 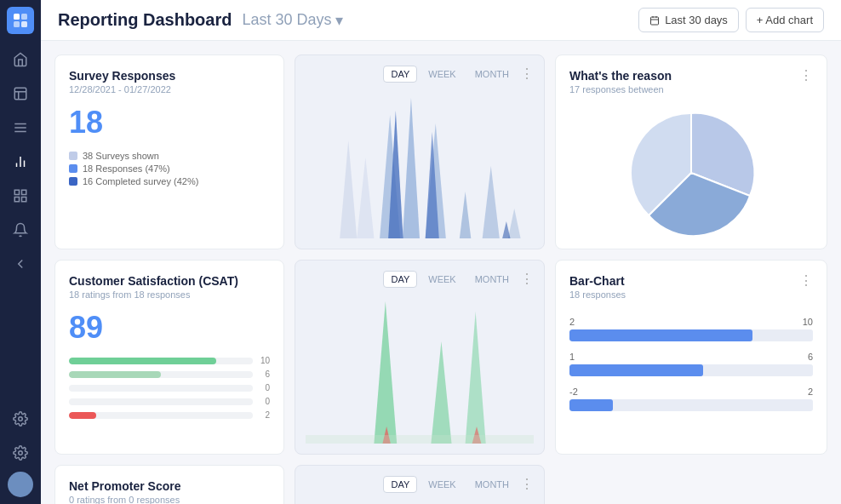 What do you see at coordinates (20, 60) in the screenshot?
I see `sidebar-item-home` at bounding box center [20, 60].